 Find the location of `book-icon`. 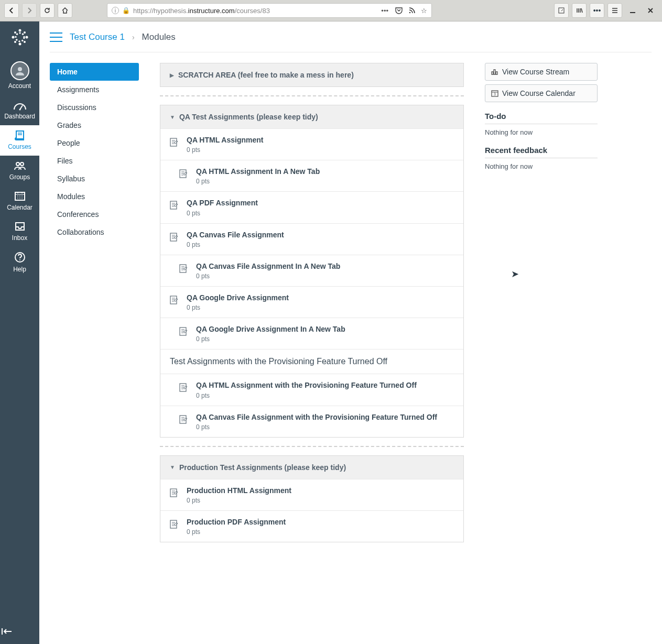

book-icon is located at coordinates (20, 135).